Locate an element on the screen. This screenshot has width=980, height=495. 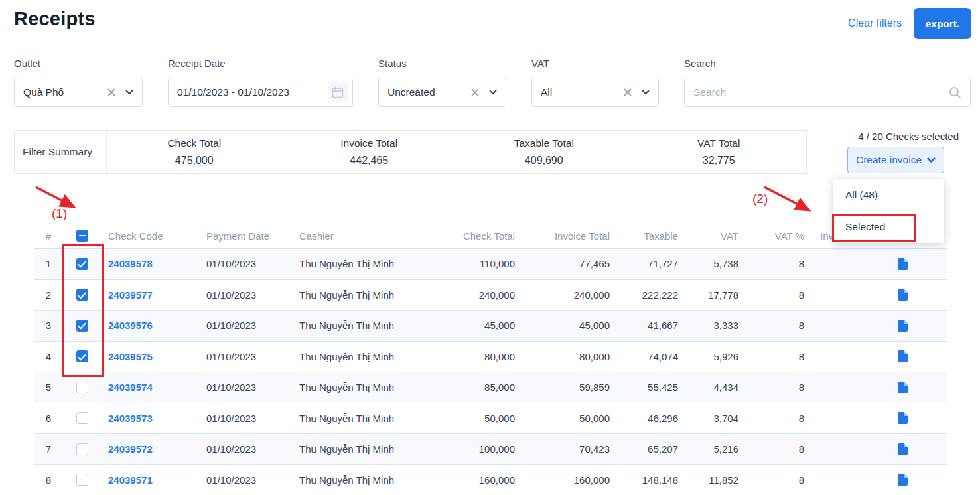
check-code-link: 24039577 is located at coordinates (130, 295).